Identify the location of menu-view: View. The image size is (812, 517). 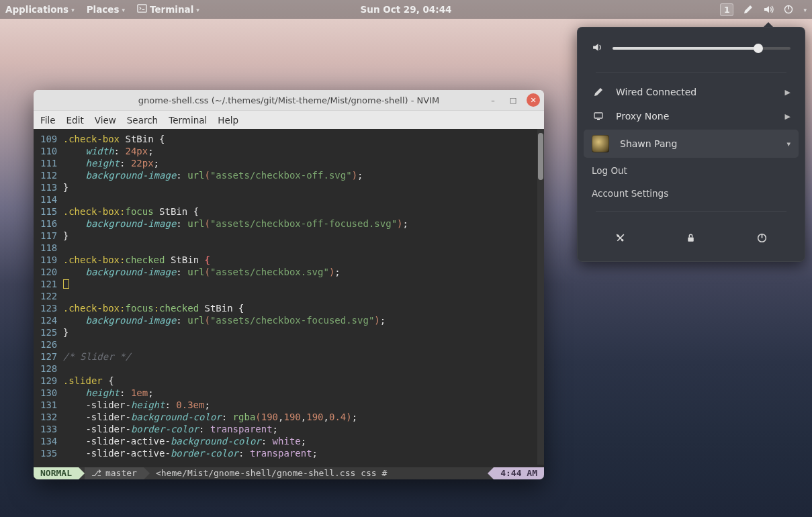
(105, 120).